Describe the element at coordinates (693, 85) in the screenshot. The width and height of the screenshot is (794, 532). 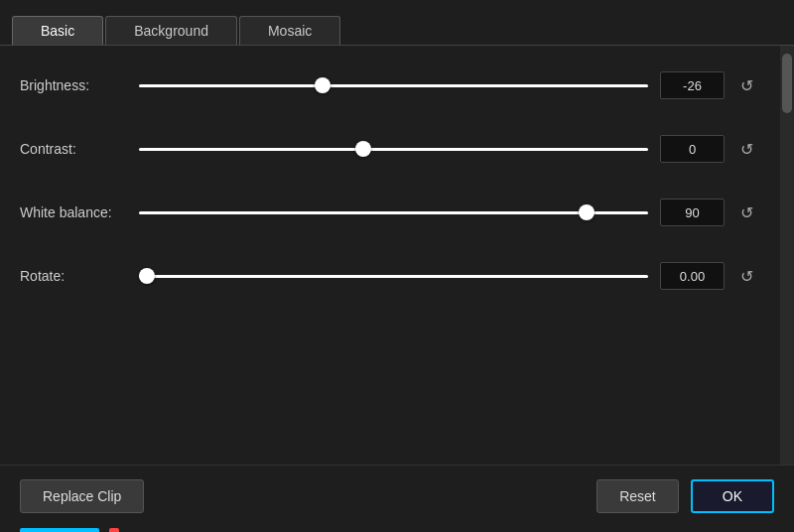
I see `brightness-value-input` at that location.